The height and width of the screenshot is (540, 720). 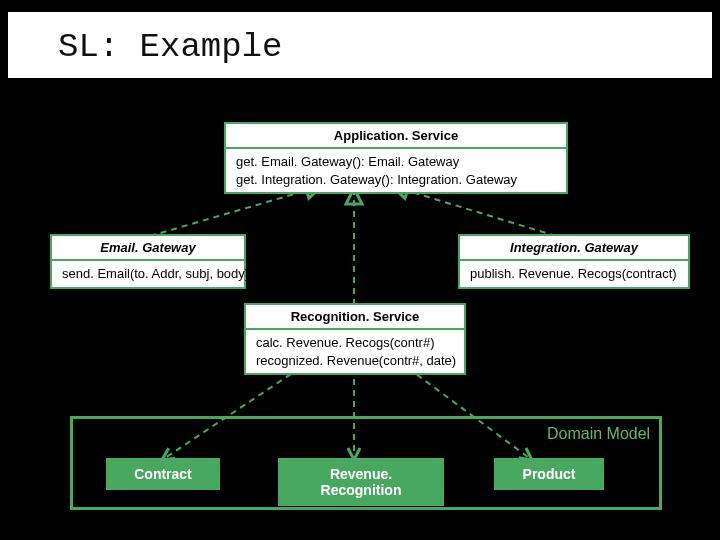 What do you see at coordinates (574, 248) in the screenshot?
I see `class-name: Integration. Gateway` at bounding box center [574, 248].